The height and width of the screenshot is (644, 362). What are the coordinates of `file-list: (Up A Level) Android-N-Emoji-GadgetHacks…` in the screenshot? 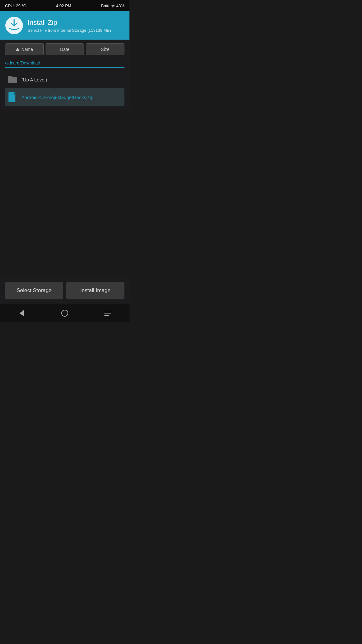 It's located at (65, 88).